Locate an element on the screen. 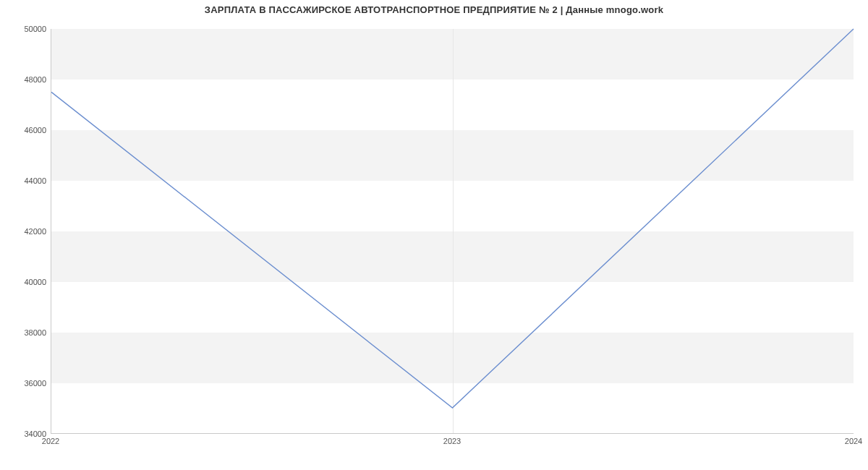 This screenshot has height=470, width=868. y-tick-label: 42000 is located at coordinates (27, 231).